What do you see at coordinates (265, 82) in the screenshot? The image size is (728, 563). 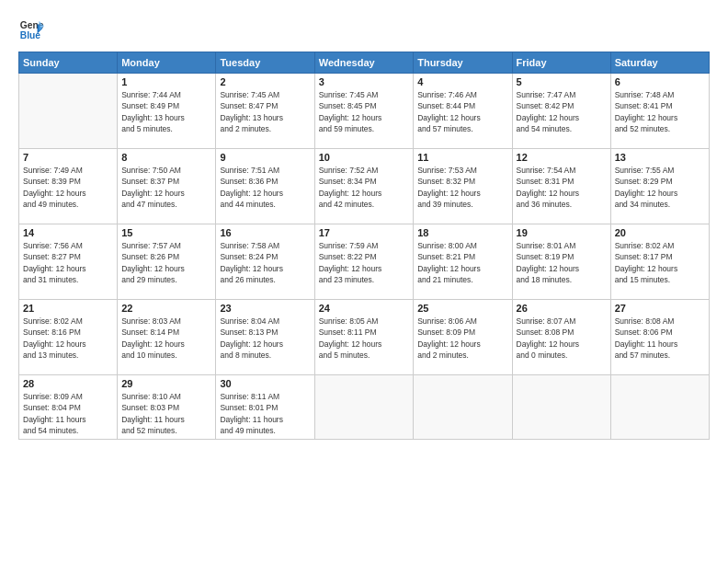 I see `day-number: 2` at bounding box center [265, 82].